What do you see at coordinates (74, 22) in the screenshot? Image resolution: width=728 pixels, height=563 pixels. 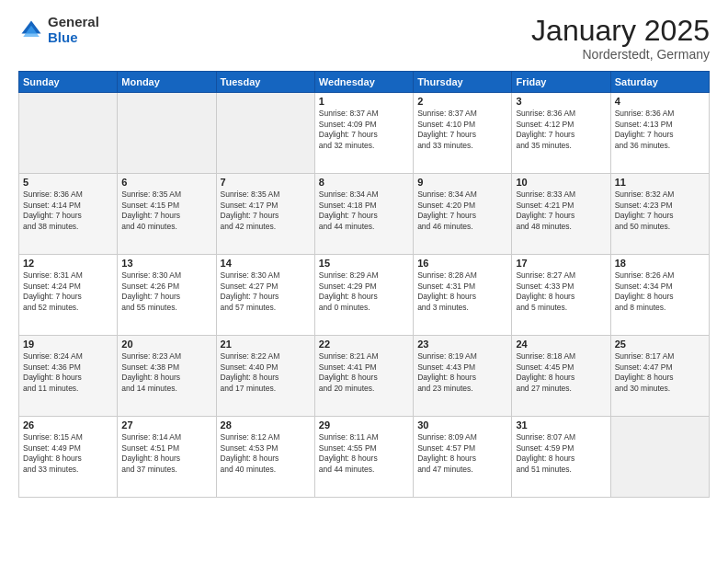 I see `logo-general-text: General` at bounding box center [74, 22].